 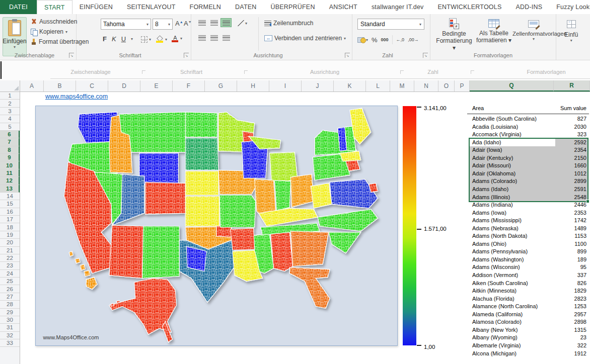 What do you see at coordinates (10, 196) in the screenshot?
I see `row-header-14: 14` at bounding box center [10, 196].